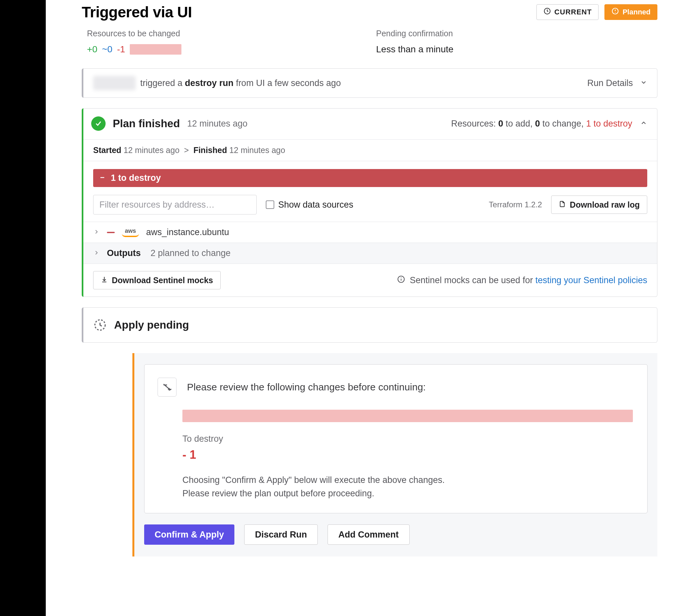 The width and height of the screenshot is (677, 616). I want to click on run-details-toggle: Run Details, so click(617, 83).